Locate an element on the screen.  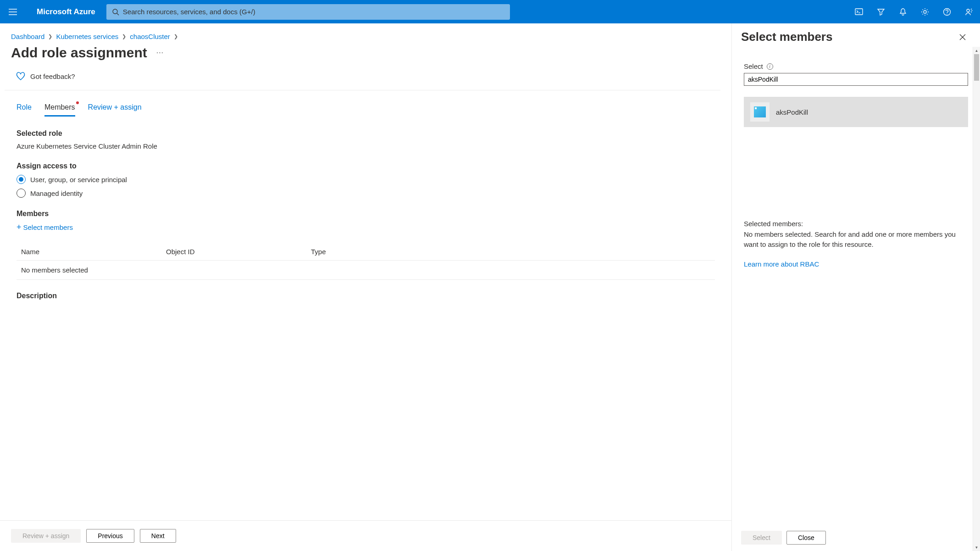
search-result-item: aksPodKill is located at coordinates (856, 112).